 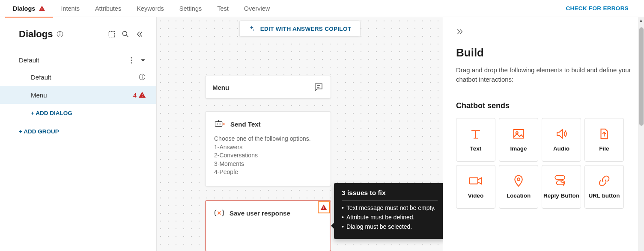 I want to click on tile-text: Text, so click(x=476, y=140).